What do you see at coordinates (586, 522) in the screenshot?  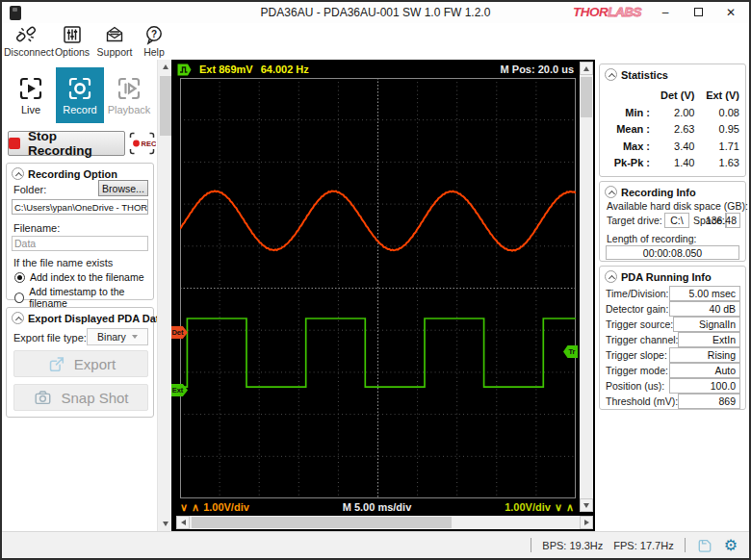 I see `scope-scroll-right-button` at bounding box center [586, 522].